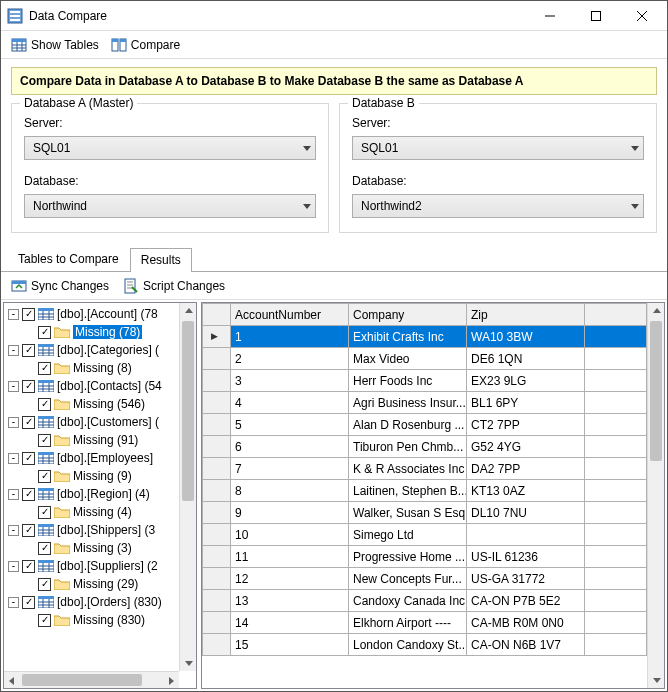  Describe the element at coordinates (425, 623) in the screenshot. I see `grid-row: 14Elkhorn Airport ----CA-MB R0M 0N0` at that location.